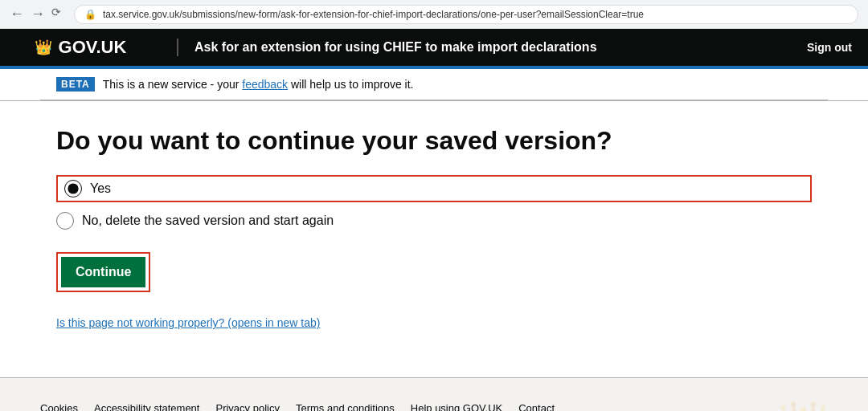 The width and height of the screenshot is (868, 411). Describe the element at coordinates (829, 47) in the screenshot. I see `sign-out-button: Sign out` at that location.